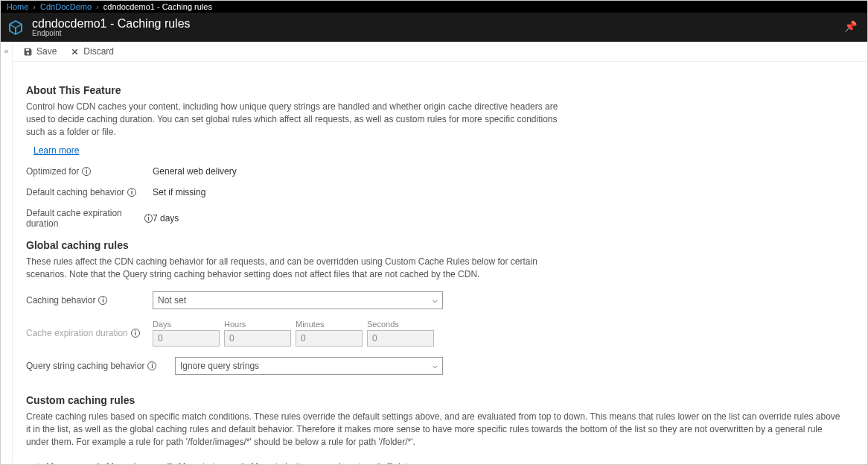  What do you see at coordinates (89, 218) in the screenshot?
I see `default-duration-label: Default cache expiration duration i` at bounding box center [89, 218].